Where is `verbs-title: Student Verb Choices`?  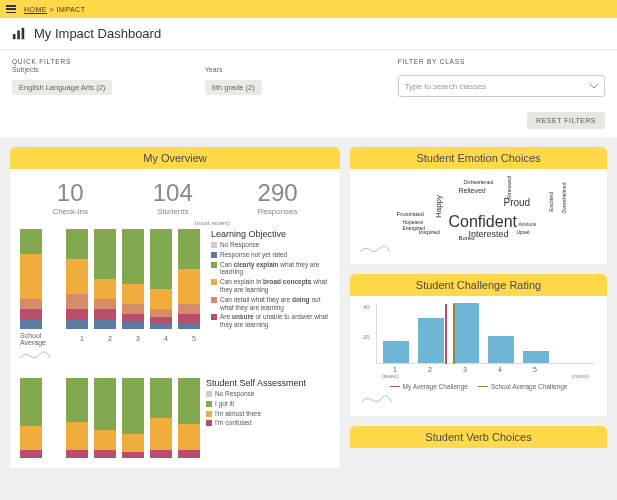 verbs-title: Student Verb Choices is located at coordinates (478, 437).